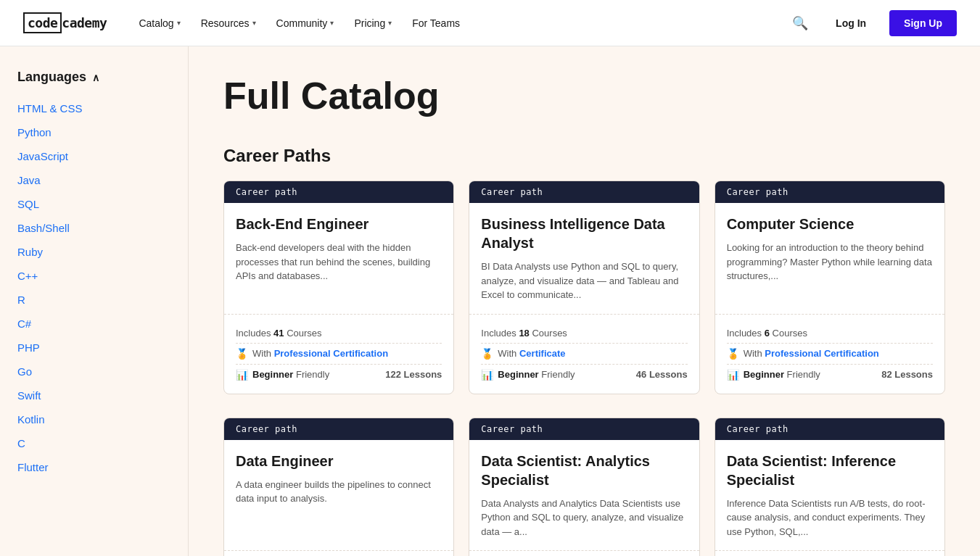  What do you see at coordinates (800, 23) in the screenshot?
I see `search-button: 🔍` at bounding box center [800, 23].